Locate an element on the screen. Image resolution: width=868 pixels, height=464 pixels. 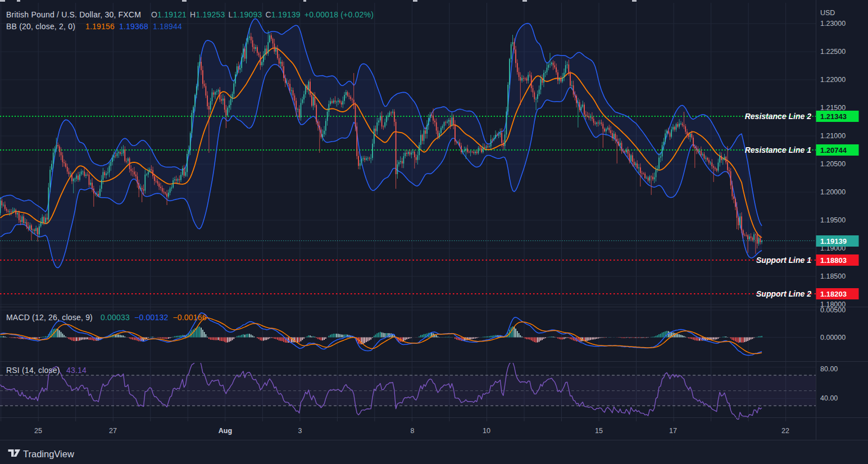
svg-text: 1.21000 is located at coordinates (833, 136).